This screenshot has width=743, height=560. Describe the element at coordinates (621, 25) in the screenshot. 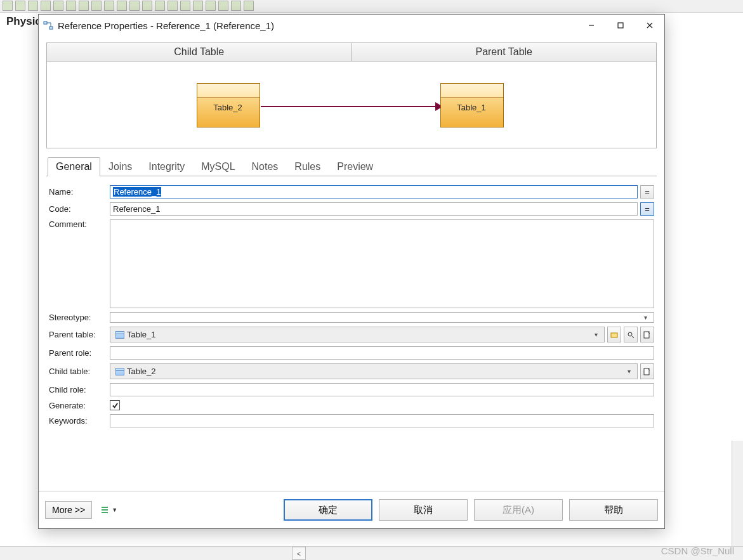

I see `maximize-button` at that location.